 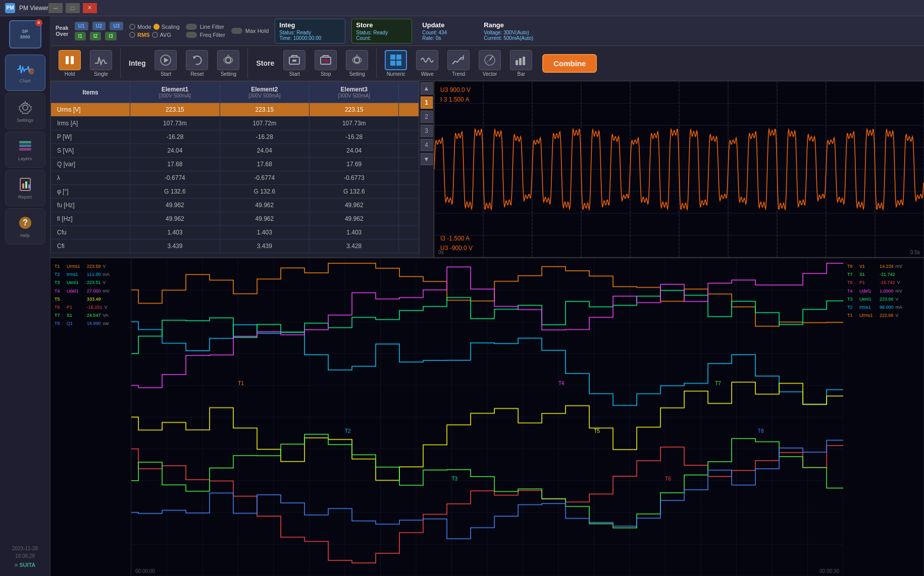 I want to click on store-status-label: Status:, so click(x=364, y=32).